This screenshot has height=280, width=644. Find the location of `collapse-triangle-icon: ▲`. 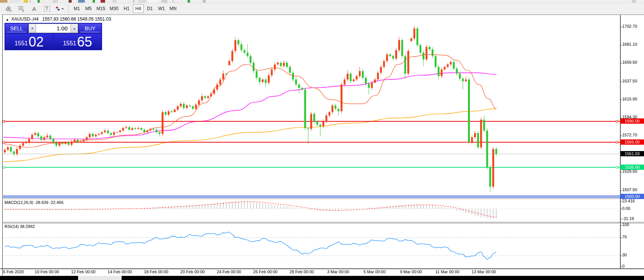

collapse-triangle-icon: ▲ is located at coordinates (8, 19).